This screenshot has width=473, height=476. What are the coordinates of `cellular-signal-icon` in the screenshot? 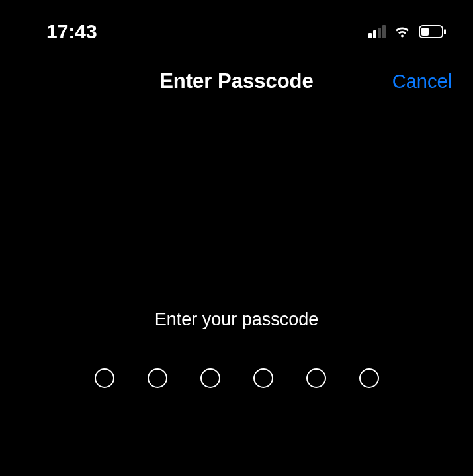 It's located at (377, 32).